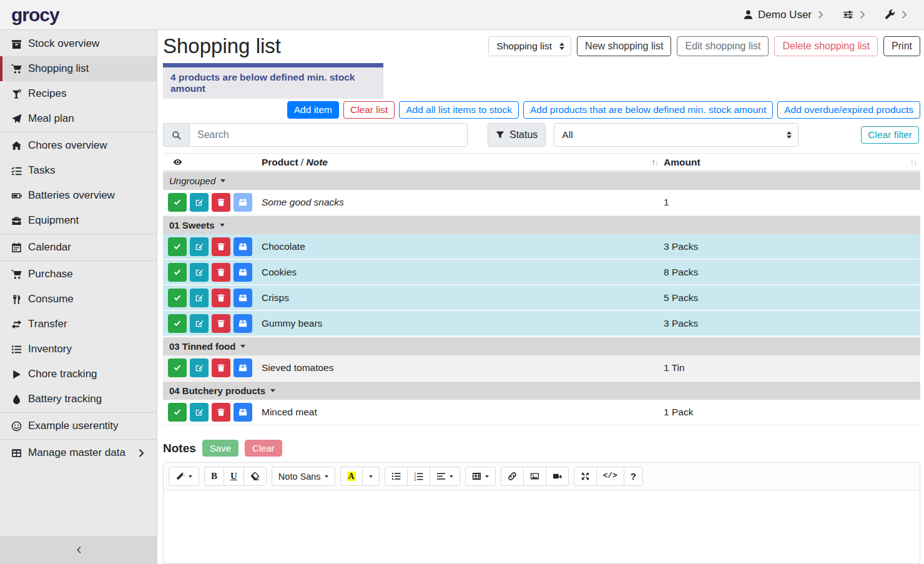 The width and height of the screenshot is (924, 564). Describe the element at coordinates (220, 448) in the screenshot. I see `notes-save-button: Save` at that location.